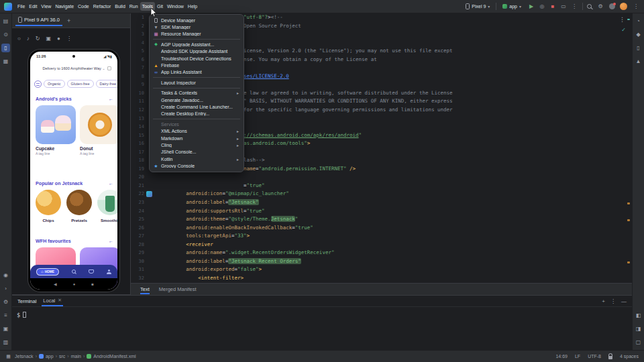 This screenshot has height=362, width=644. What do you see at coordinates (33, 7) in the screenshot?
I see `menu-edit: Edit` at bounding box center [33, 7].